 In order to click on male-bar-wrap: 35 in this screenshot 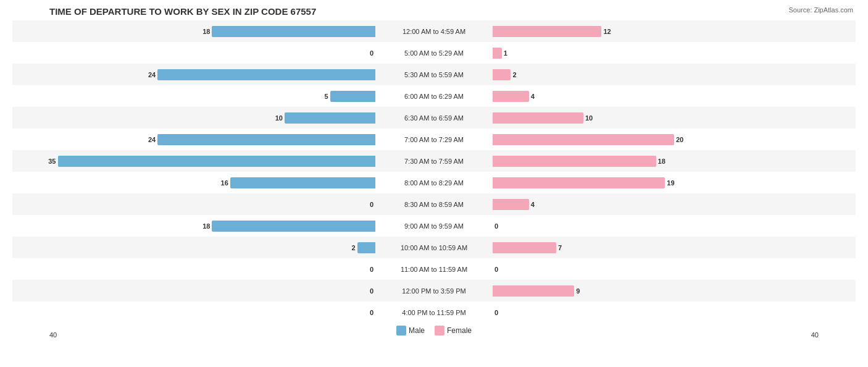, I will do `click(194, 161)`.